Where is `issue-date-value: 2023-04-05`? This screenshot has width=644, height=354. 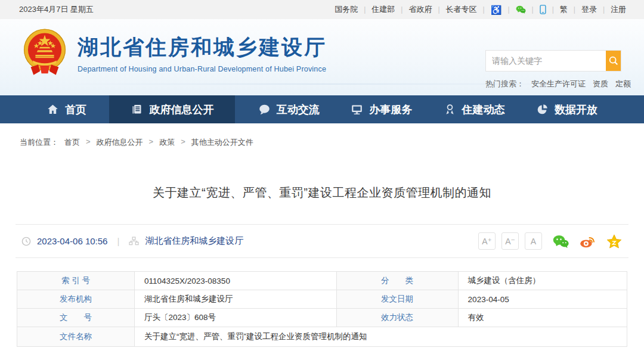 issue-date-value: 2023-04-05 is located at coordinates (543, 299).